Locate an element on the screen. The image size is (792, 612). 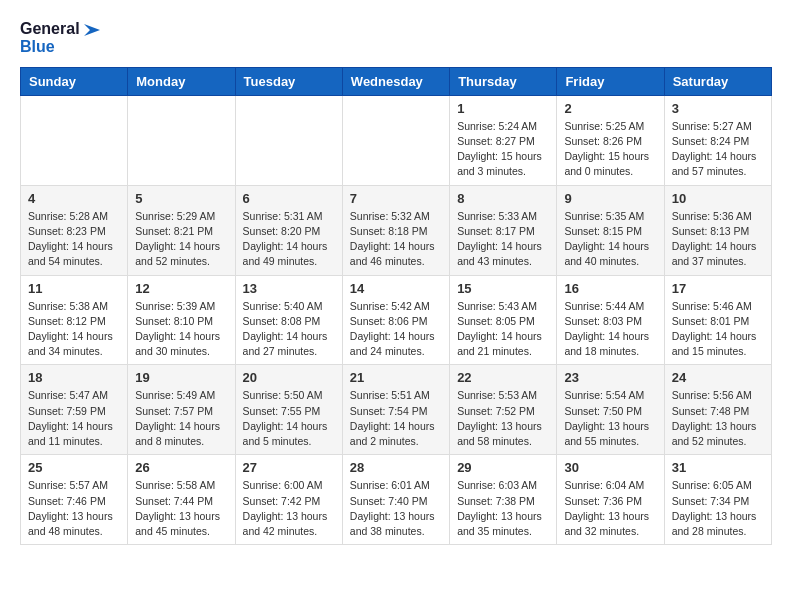
calendar-cell: 8Sunrise: 5:33 AM Sunset: 8:17 PM Daylig… is located at coordinates (504, 230).